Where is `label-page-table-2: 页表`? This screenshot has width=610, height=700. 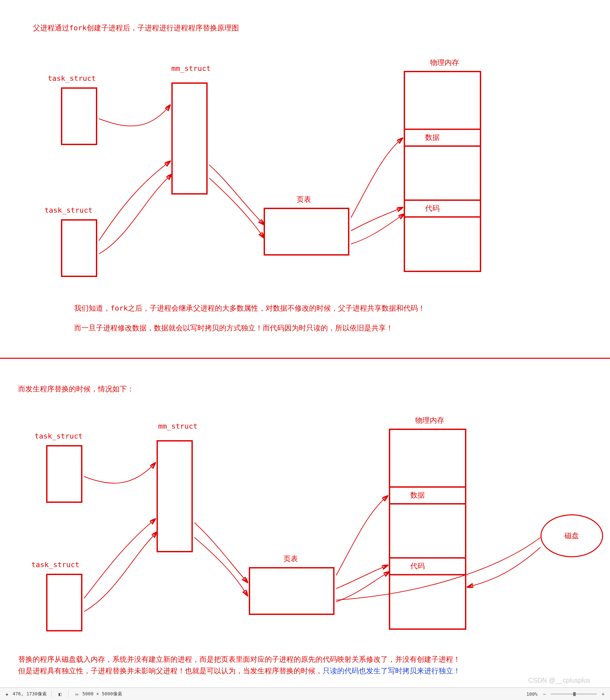 label-page-table-2: 页表 is located at coordinates (291, 559).